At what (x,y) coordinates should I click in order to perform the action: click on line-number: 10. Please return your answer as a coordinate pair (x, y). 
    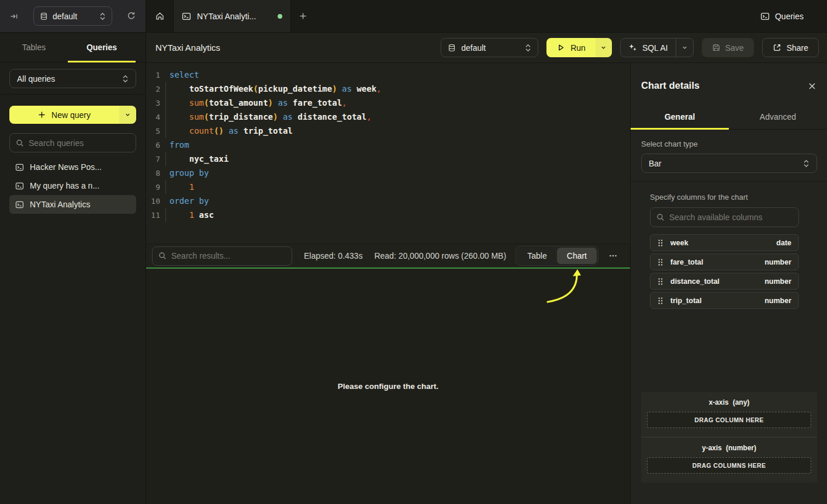
    Looking at the image, I should click on (153, 201).